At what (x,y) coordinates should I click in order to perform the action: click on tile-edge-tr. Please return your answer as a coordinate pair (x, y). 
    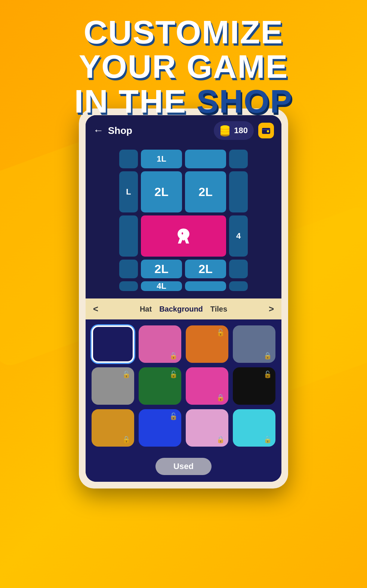
    Looking at the image, I should click on (238, 159).